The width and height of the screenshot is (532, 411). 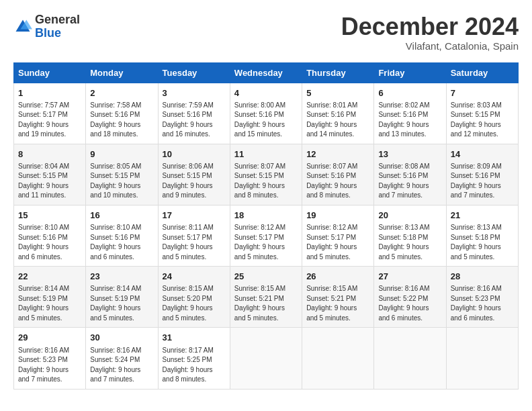 What do you see at coordinates (338, 216) in the screenshot?
I see `day-number: 19` at bounding box center [338, 216].